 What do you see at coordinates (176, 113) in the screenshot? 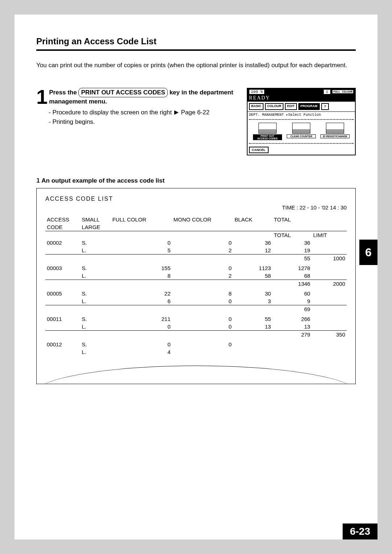
I see `page-ref-arrow-icon` at bounding box center [176, 113].